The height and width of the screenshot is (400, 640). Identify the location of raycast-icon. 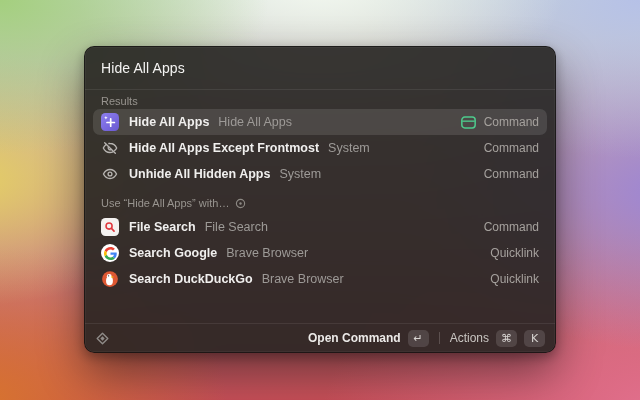
(102, 338).